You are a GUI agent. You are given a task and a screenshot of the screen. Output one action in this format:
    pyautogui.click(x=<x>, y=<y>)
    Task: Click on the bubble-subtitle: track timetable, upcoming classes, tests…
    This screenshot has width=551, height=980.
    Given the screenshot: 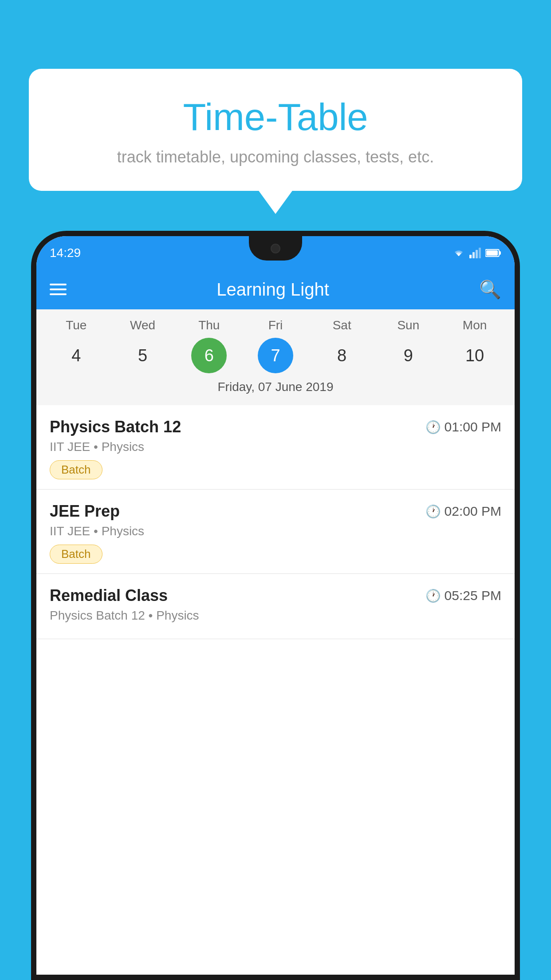 What is the action you would take?
    pyautogui.click(x=276, y=157)
    